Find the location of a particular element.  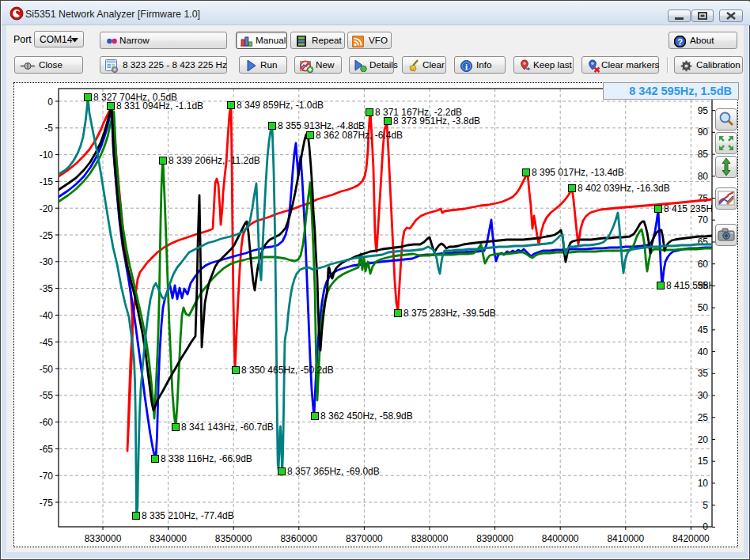

svg-text: 8 341 143Hz, -60.7dB is located at coordinates (228, 427).